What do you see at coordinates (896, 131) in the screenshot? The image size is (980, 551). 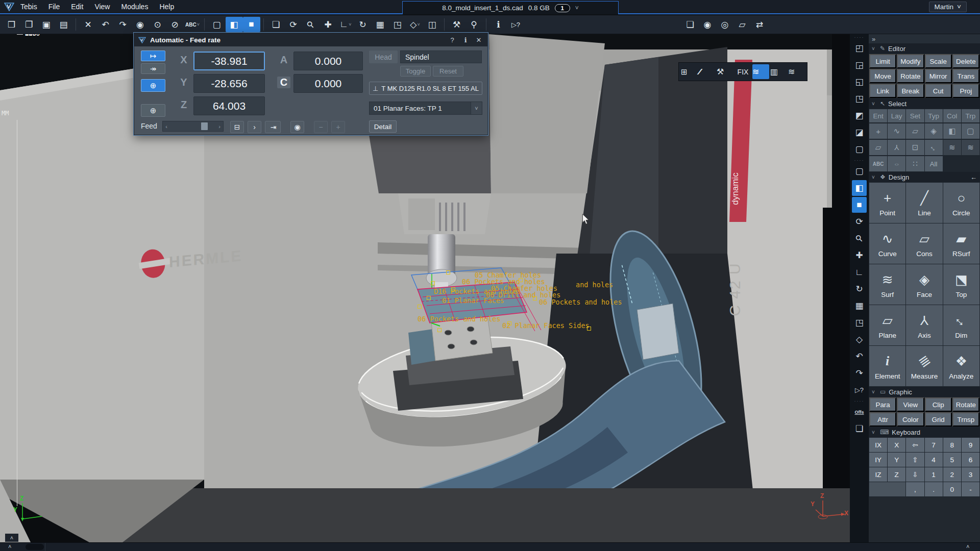 I see `curve-filter-icon: ∿` at bounding box center [896, 131].